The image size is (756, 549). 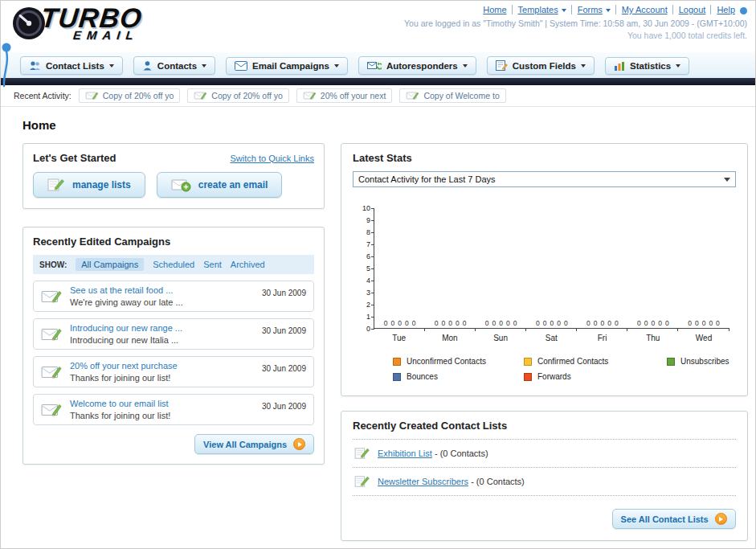 What do you see at coordinates (247, 264) in the screenshot?
I see `filter-archived: Archived` at bounding box center [247, 264].